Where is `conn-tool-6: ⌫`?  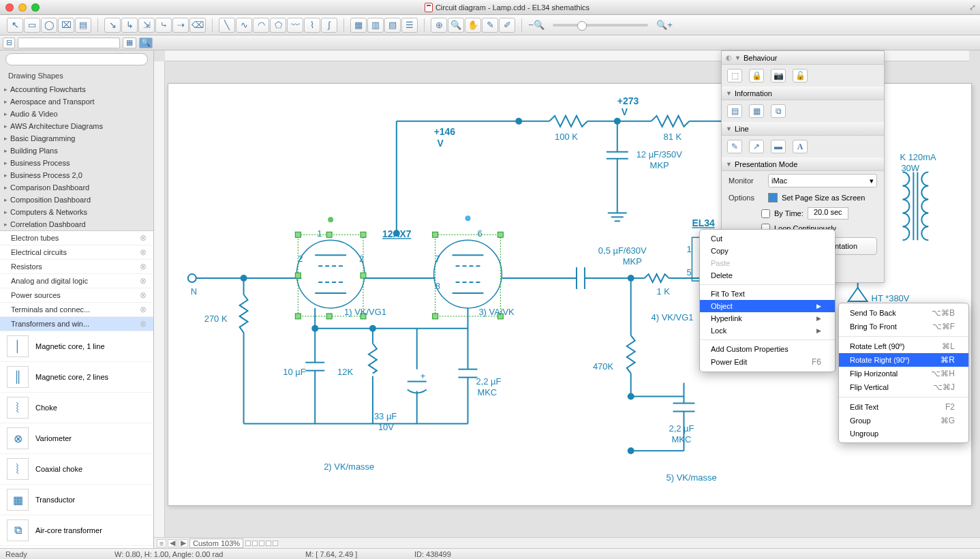 conn-tool-6: ⌫ is located at coordinates (198, 25).